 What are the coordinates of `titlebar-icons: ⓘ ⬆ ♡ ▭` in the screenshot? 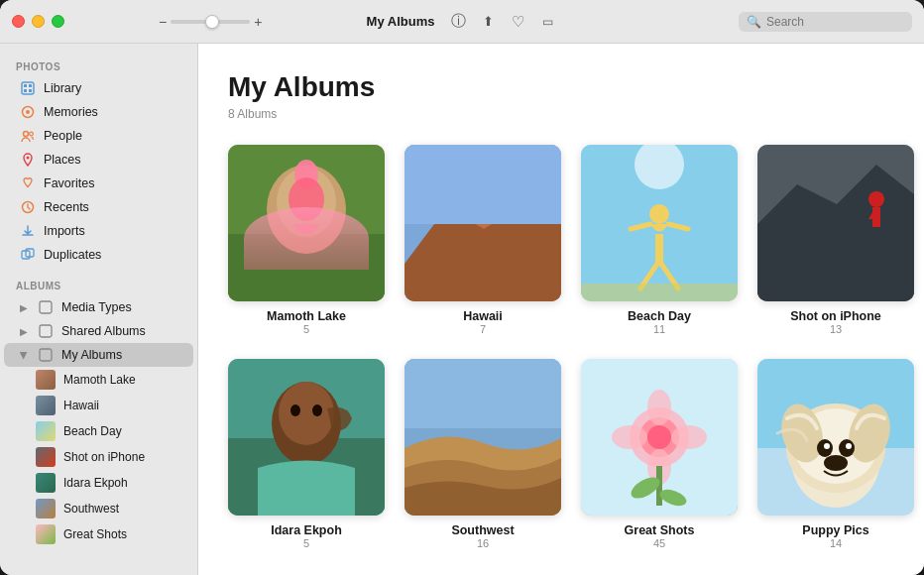 It's located at (503, 22).